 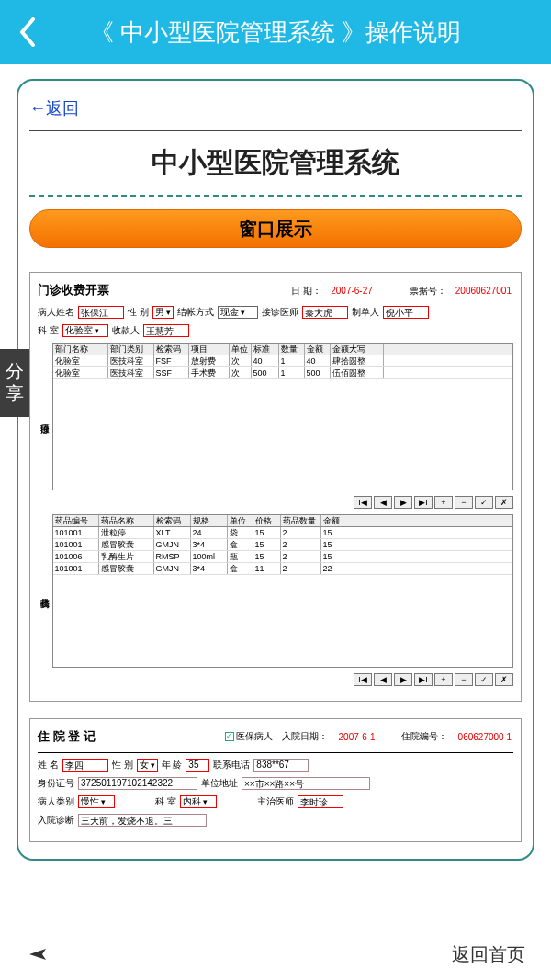 I want to click on dept-select: 化验室, so click(x=85, y=331).